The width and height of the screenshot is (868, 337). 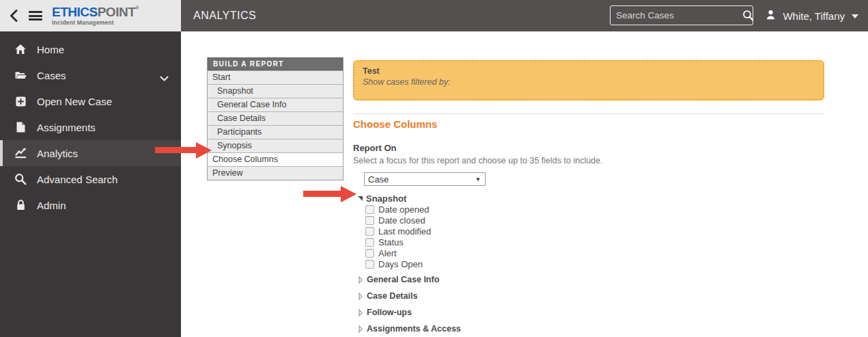 I want to click on logo-text-primary: ETHICS, so click(x=75, y=12).